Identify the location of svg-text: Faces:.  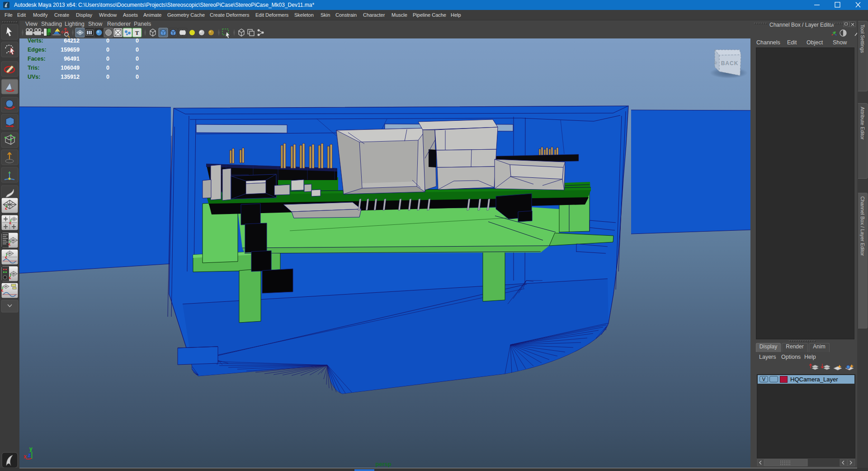
(37, 59).